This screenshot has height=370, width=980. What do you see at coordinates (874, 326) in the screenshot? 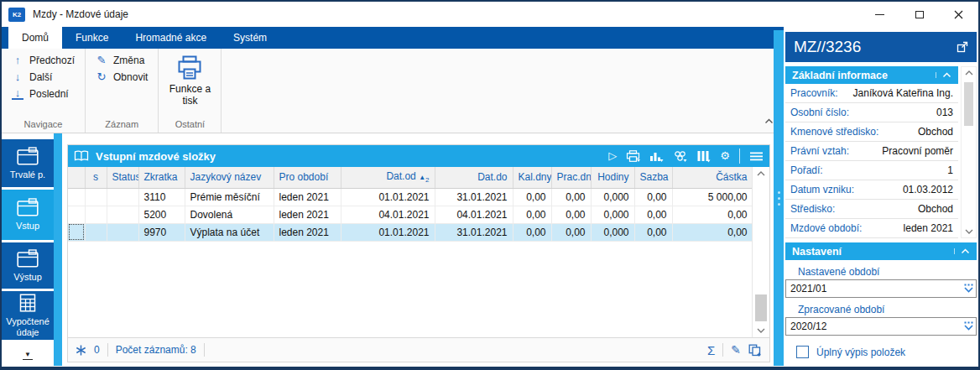
I see `zpracovane-obdobi-input` at bounding box center [874, 326].